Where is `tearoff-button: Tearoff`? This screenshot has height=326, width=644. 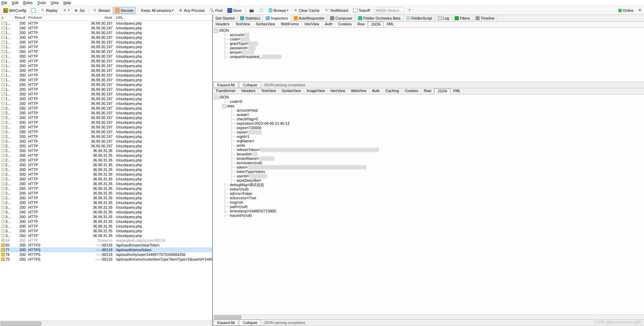
tearoff-button: Tearoff is located at coordinates (361, 10).